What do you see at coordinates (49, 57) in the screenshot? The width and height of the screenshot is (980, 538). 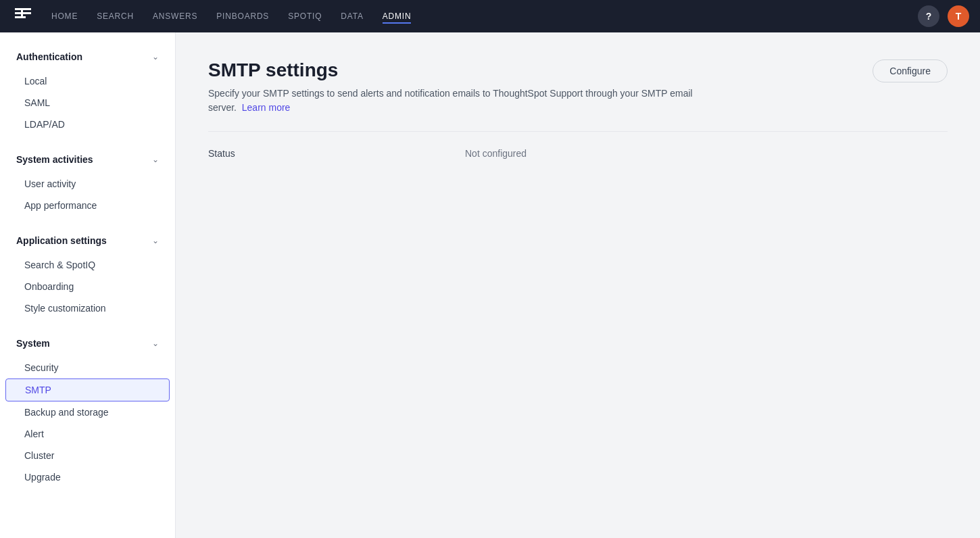 I see `sidebar-section-title-authentication: Authentication` at bounding box center [49, 57].